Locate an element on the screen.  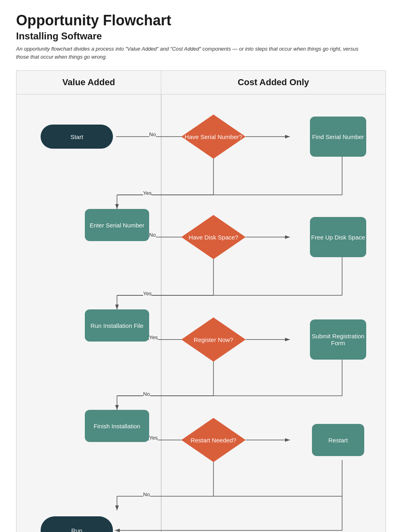
divider is located at coordinates (161, 313).